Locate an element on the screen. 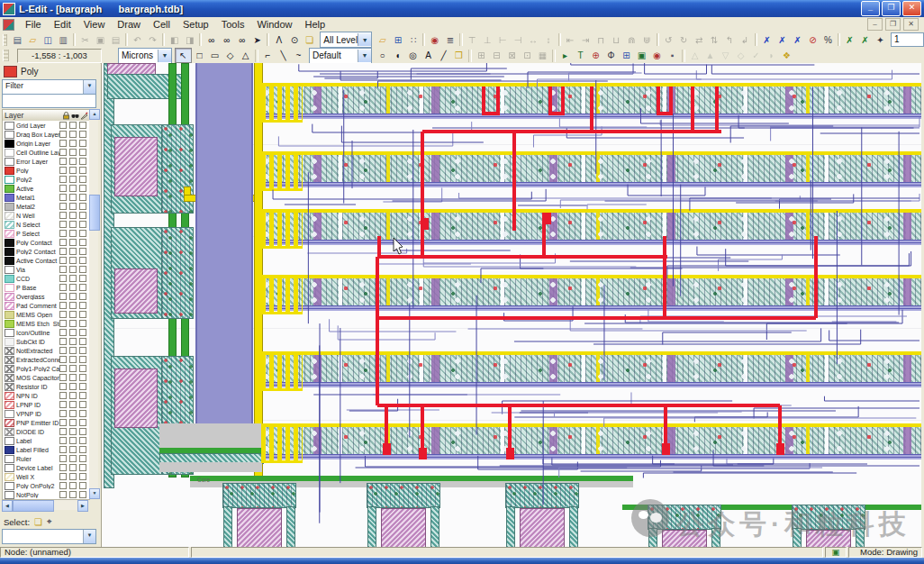  wire-45-tool-button: ╲ is located at coordinates (283, 56).